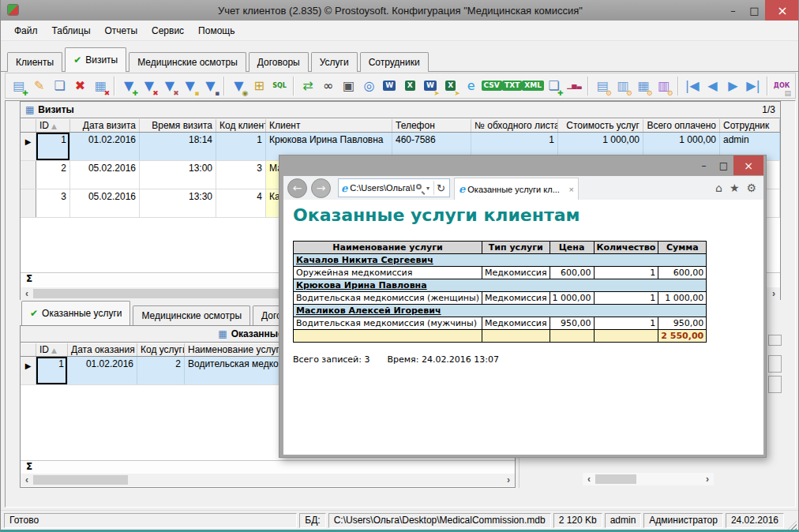 This screenshot has height=532, width=799. Describe the element at coordinates (682, 126) in the screenshot. I see `column-header: Всего оплачено` at that location.